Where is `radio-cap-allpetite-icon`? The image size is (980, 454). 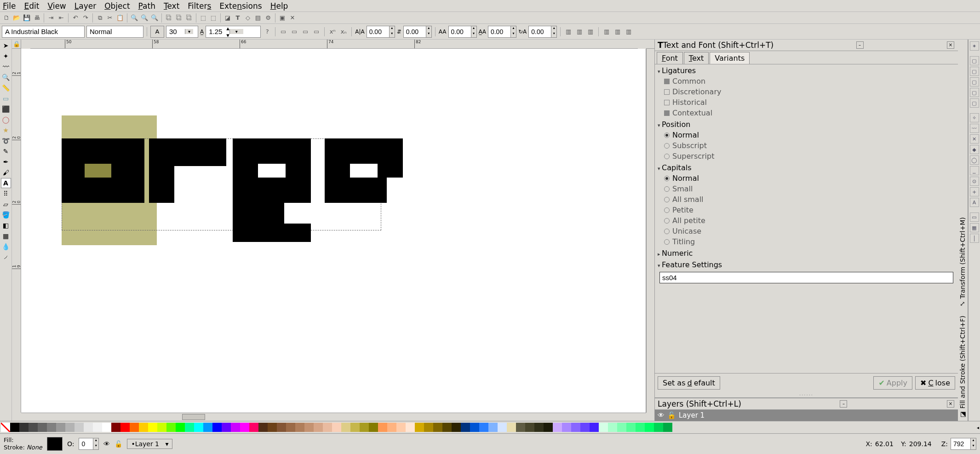 radio-cap-allpetite-icon is located at coordinates (667, 221).